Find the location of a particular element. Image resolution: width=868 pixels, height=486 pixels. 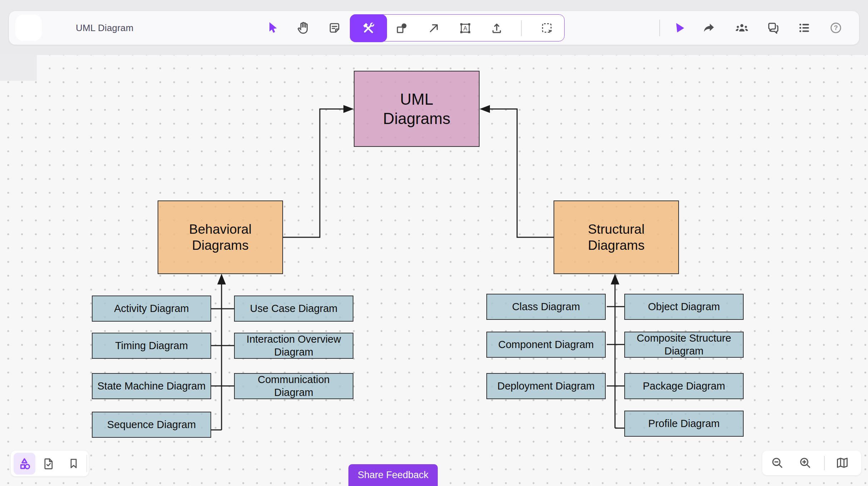

collaborators-button is located at coordinates (742, 28).